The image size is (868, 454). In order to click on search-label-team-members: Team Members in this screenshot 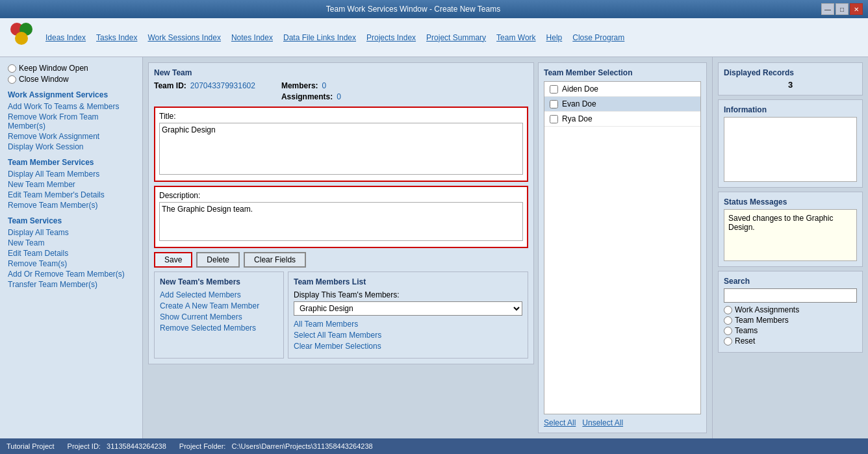, I will do `click(761, 320)`.